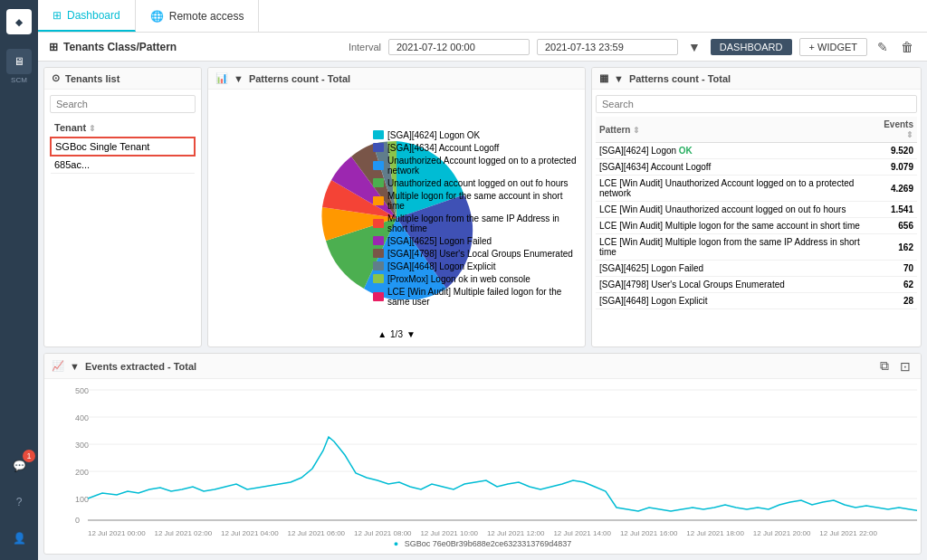  Describe the element at coordinates (119, 47) in the screenshot. I see `breadcrumb-text: Tenants Class/Pattern` at that location.